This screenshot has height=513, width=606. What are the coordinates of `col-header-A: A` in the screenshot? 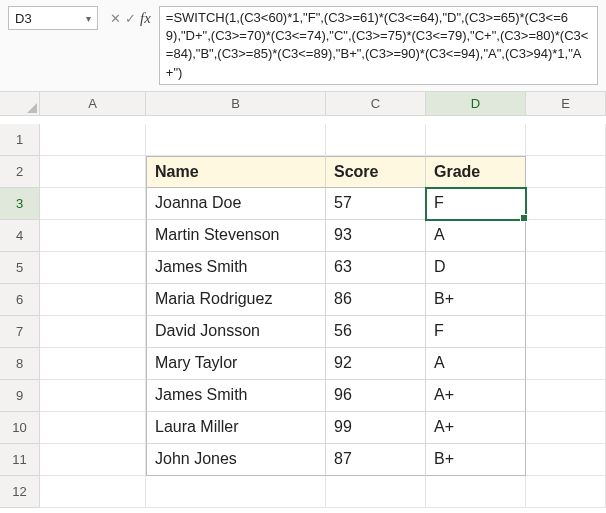 It's located at (93, 104).